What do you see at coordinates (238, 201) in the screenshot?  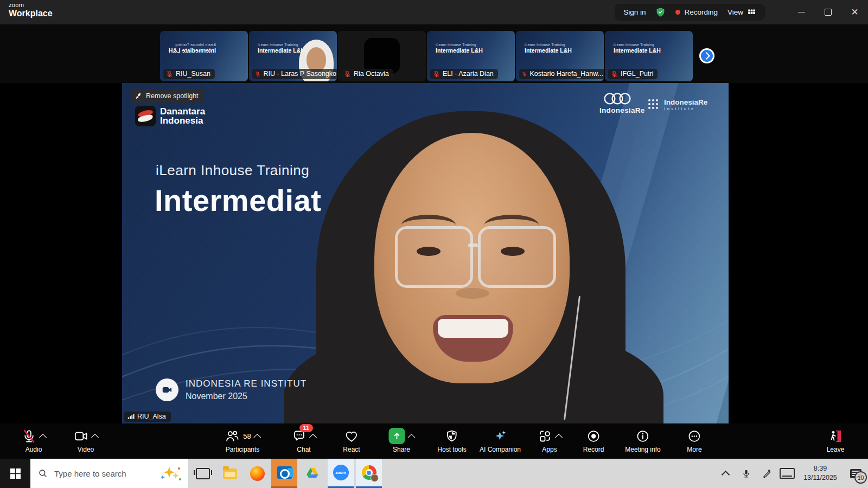 I see `slide-title: Intermediat` at bounding box center [238, 201].